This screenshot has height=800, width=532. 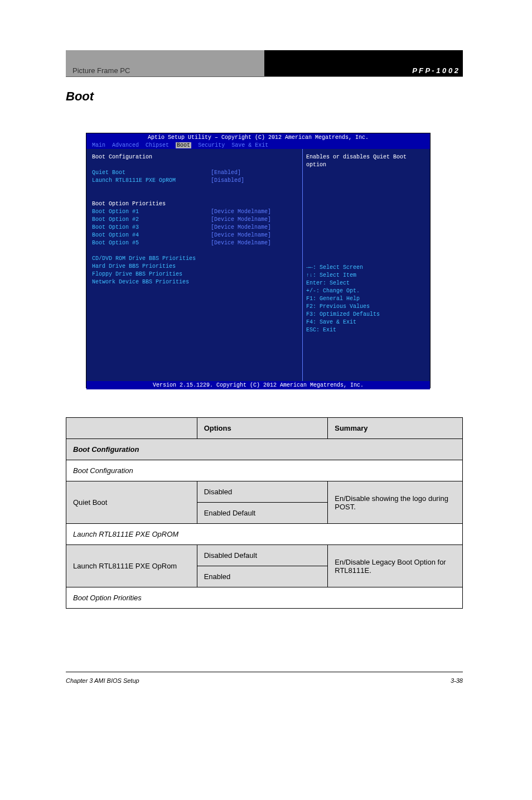 What do you see at coordinates (264, 672) in the screenshot?
I see `footer-divider` at bounding box center [264, 672].